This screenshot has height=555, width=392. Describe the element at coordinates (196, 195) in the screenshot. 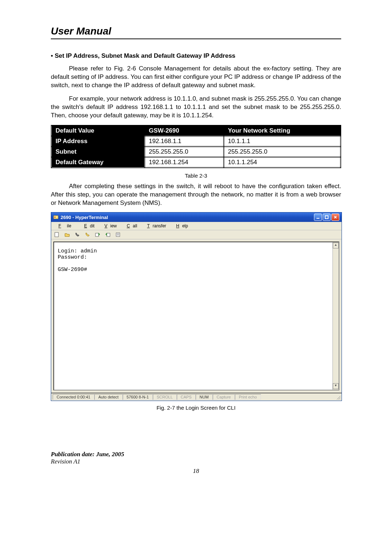

I see `paragraph: After completing these settings in the s…` at that location.